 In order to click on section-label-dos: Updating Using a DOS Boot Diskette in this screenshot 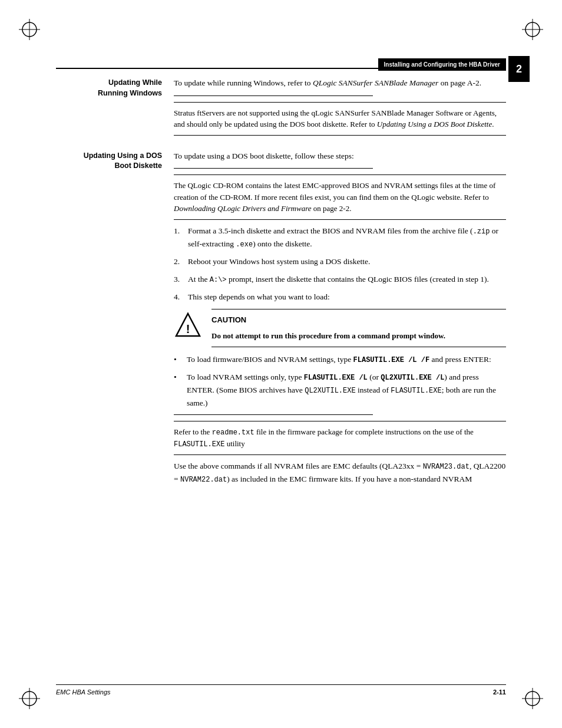, I will do `click(115, 321)`.